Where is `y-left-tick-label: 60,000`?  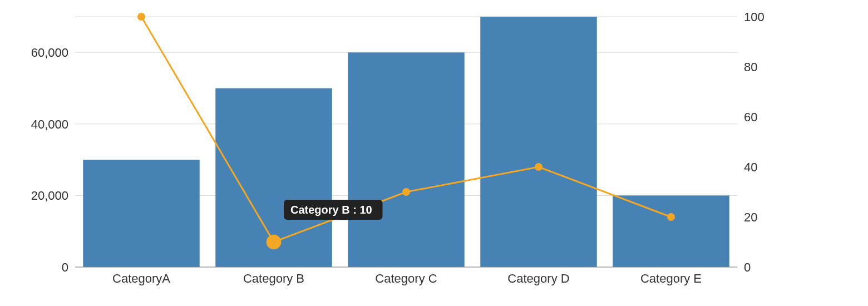 y-left-tick-label: 60,000 is located at coordinates (50, 52).